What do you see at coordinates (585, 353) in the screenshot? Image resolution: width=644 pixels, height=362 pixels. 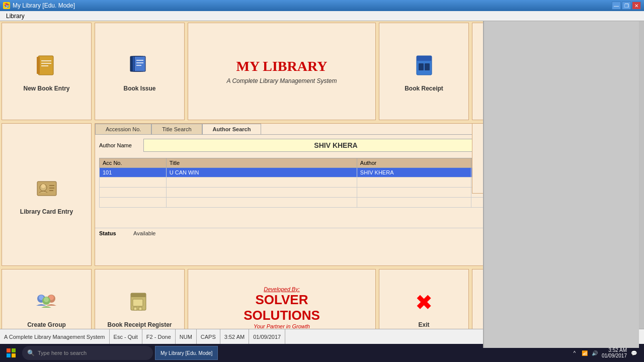 I see `taskbar-network-icon: 📶` at bounding box center [585, 353].